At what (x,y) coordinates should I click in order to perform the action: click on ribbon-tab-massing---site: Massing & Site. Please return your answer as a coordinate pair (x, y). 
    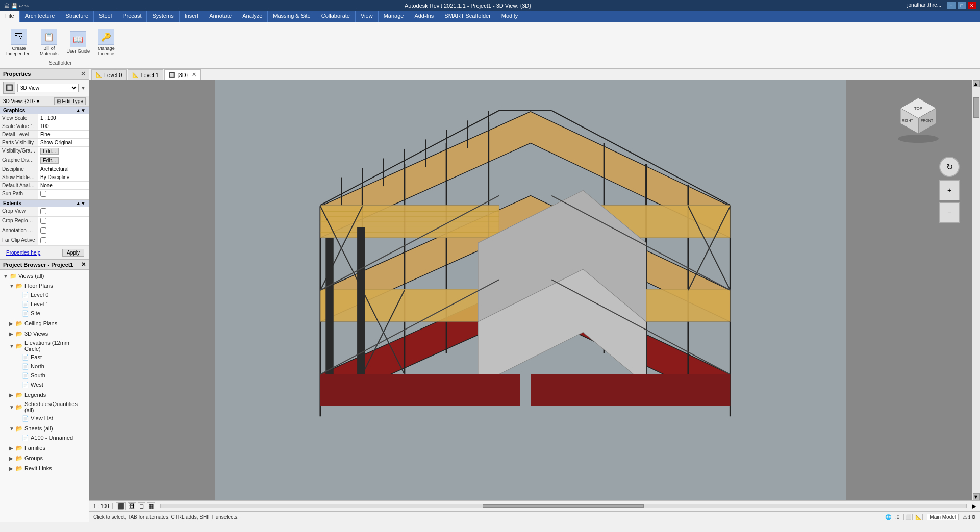
    Looking at the image, I should click on (292, 17).